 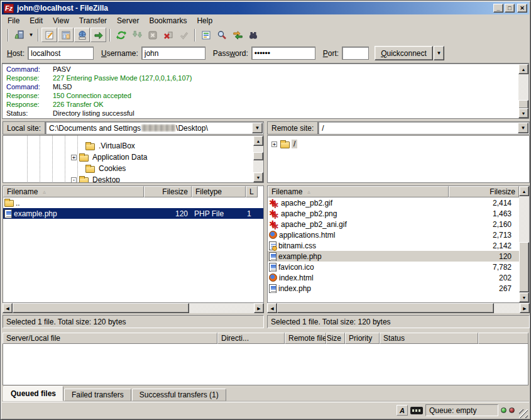 What do you see at coordinates (393, 257) in the screenshot?
I see `file-row-example-php: example.php 120` at bounding box center [393, 257].